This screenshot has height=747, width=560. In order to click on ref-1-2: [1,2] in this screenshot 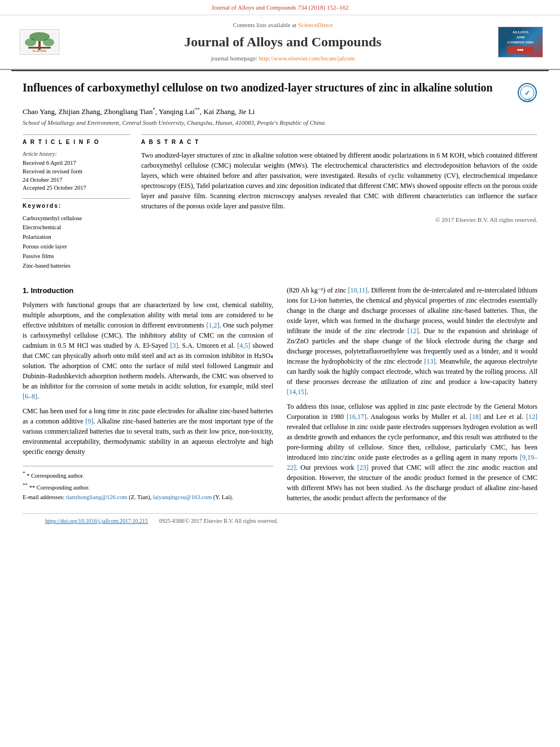, I will do `click(213, 325)`.